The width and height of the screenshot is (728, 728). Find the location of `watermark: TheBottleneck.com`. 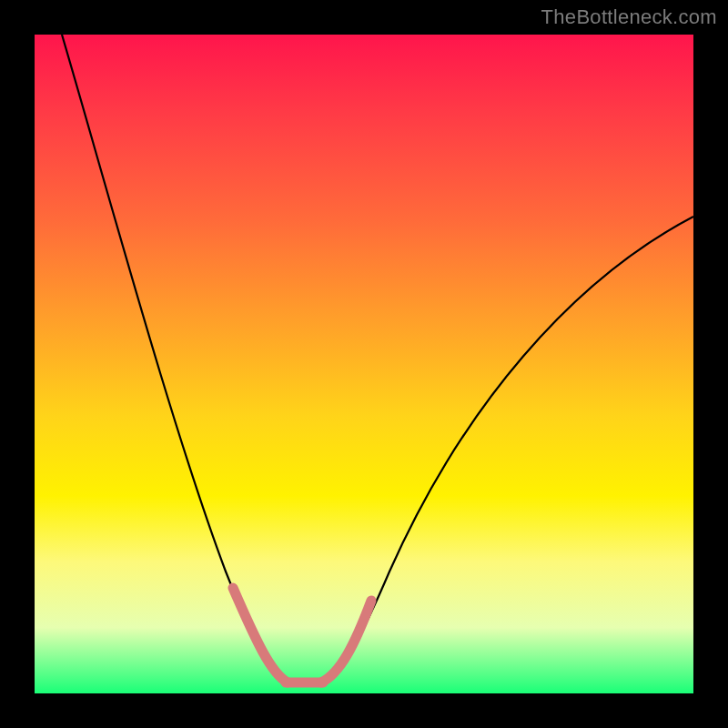

watermark: TheBottleneck.com is located at coordinates (630, 17).